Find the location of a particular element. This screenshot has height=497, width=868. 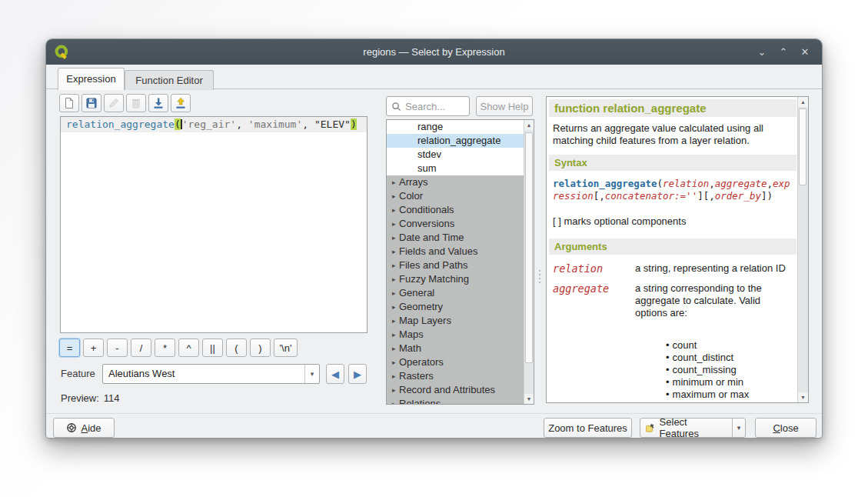

operator-power-button: ^ is located at coordinates (189, 348).